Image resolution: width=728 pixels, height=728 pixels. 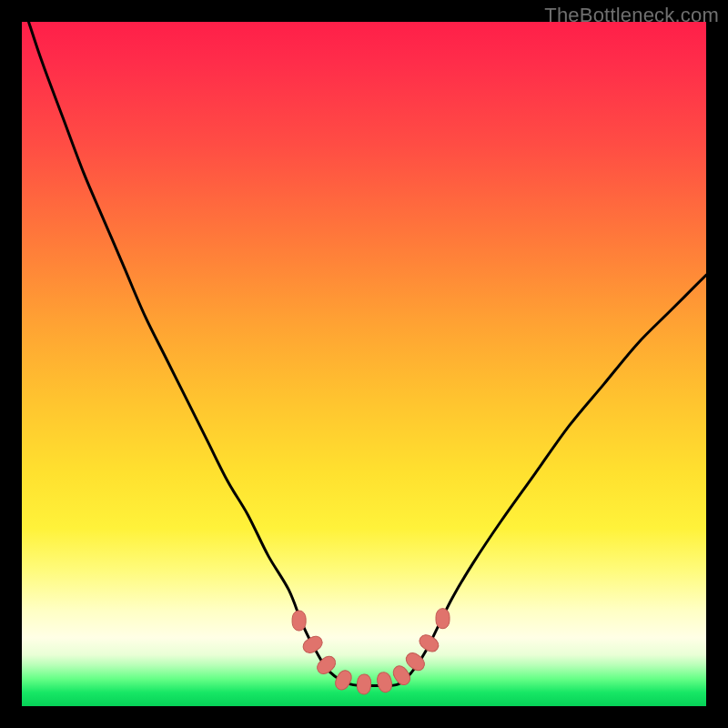 What do you see at coordinates (632, 15) in the screenshot?
I see `watermark-text: TheBottleneck.com` at bounding box center [632, 15].